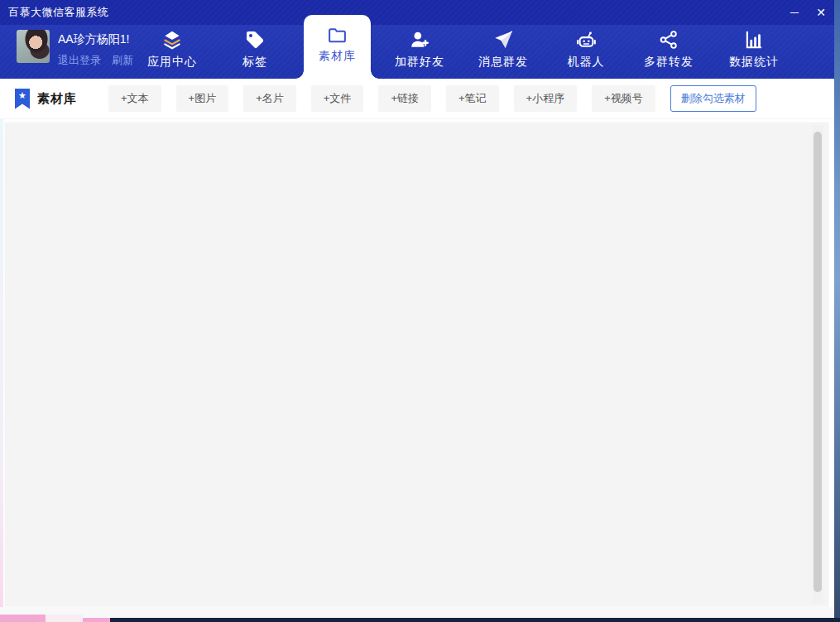 The image size is (840, 622). I want to click on material-library-toolbar: ★ 素材库 +文本+图片+名片+文件+链接+笔记+小程序+视频号删除勾选素材, so click(417, 99).